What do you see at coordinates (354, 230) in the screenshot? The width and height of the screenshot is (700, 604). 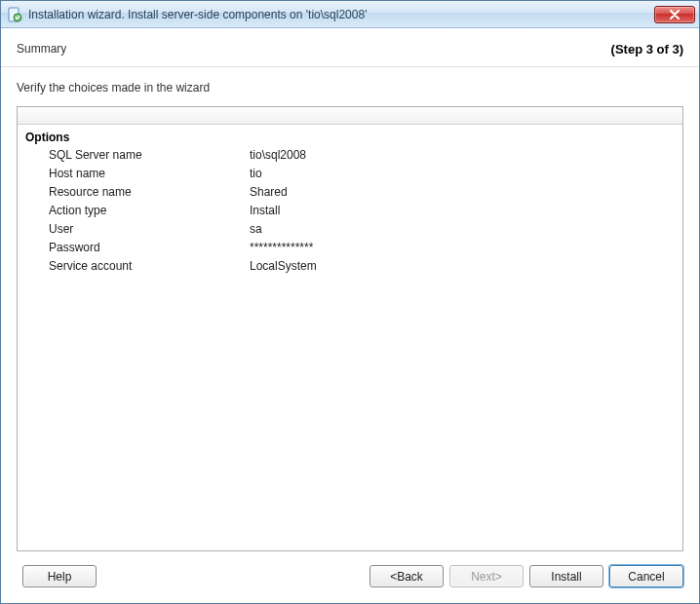 I see `option-row: User sa` at bounding box center [354, 230].